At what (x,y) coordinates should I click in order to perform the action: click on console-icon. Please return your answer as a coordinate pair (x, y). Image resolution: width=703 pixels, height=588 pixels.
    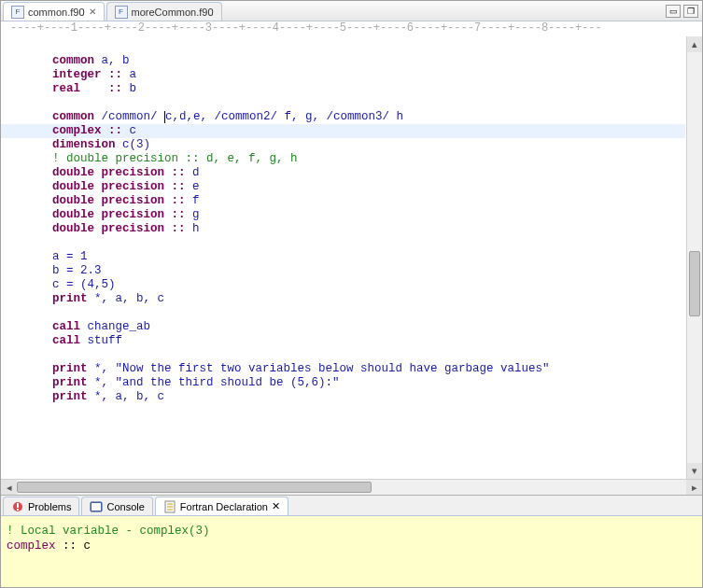
    Looking at the image, I should click on (96, 507).